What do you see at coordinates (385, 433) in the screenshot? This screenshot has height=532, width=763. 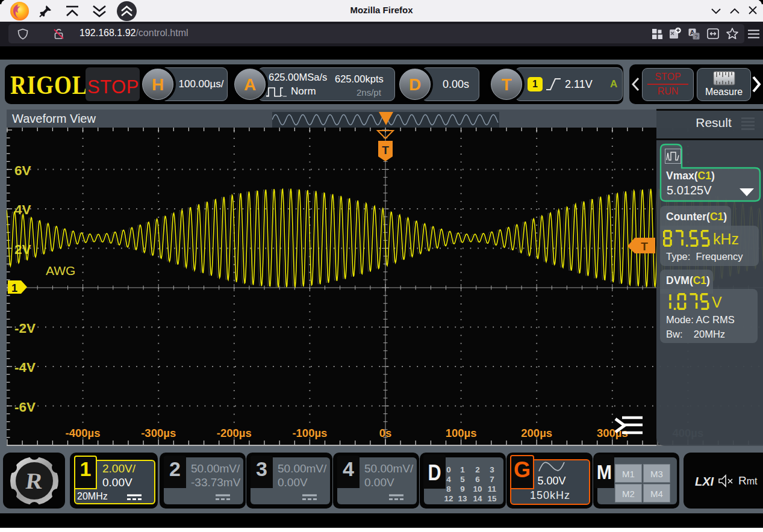 I see `svg-text: 0s` at bounding box center [385, 433].